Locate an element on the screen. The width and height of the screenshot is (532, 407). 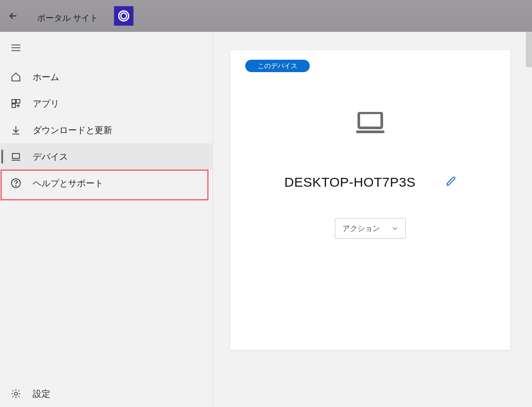
home-icon is located at coordinates (16, 77).